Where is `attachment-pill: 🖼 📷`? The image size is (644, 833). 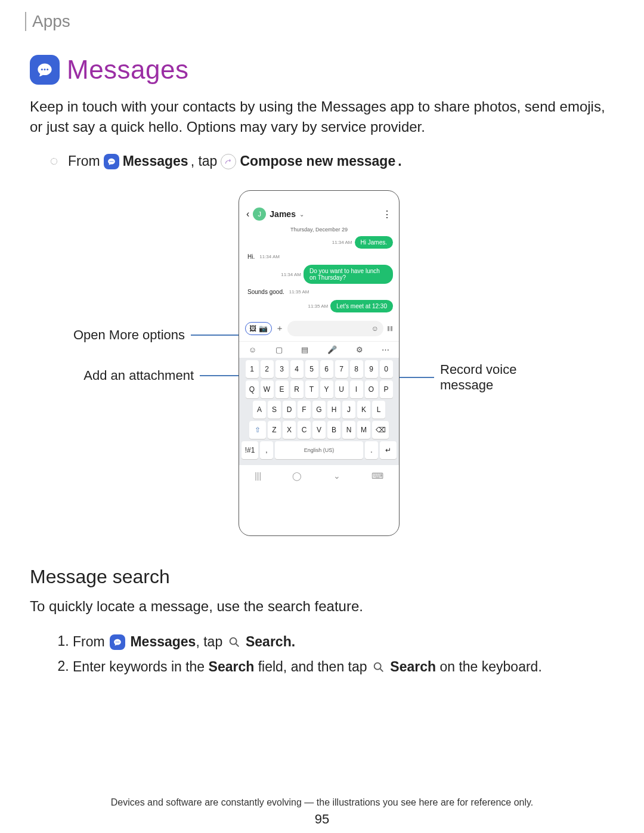
attachment-pill: 🖼 📷 is located at coordinates (259, 329).